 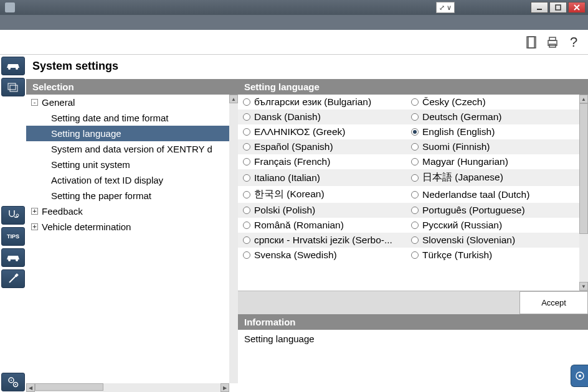 What do you see at coordinates (539, 7) in the screenshot?
I see `minimize-button` at bounding box center [539, 7].